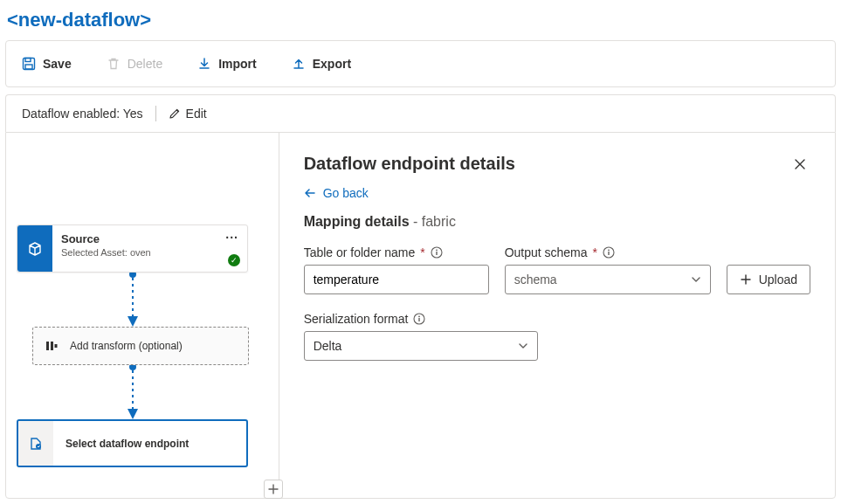  What do you see at coordinates (346, 193) in the screenshot?
I see `go-back-label: Go back` at bounding box center [346, 193].